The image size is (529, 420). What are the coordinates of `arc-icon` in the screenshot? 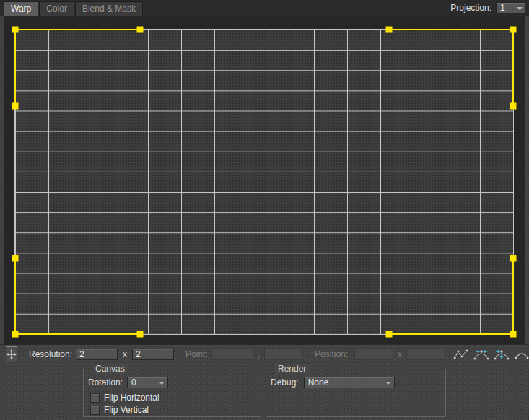 It's located at (521, 354).